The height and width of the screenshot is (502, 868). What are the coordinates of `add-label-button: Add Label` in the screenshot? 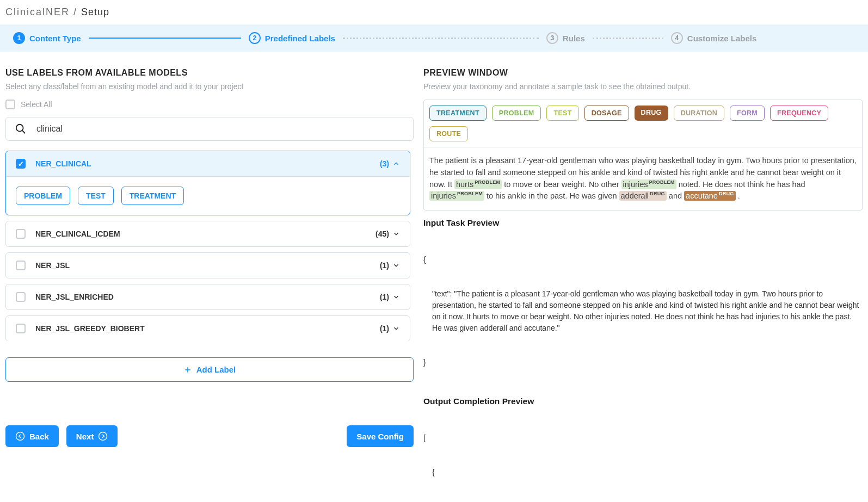 It's located at (210, 370).